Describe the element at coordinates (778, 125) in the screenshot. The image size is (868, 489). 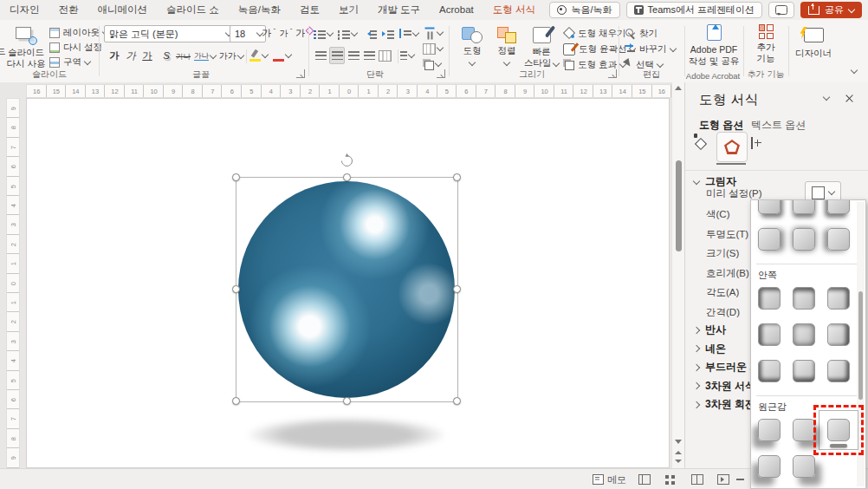
I see `tab-text-options: 텍스트 옵션` at that location.